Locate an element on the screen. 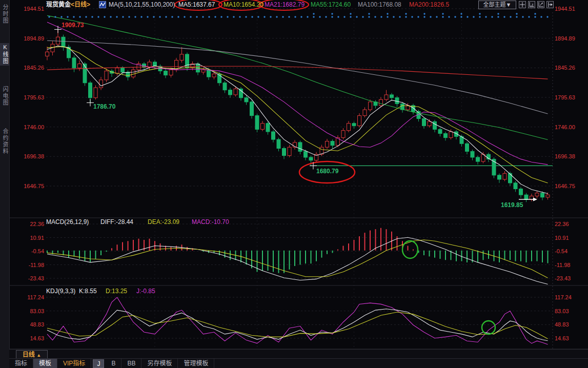 This screenshot has height=368, width=588. tab-8: 管理模板 is located at coordinates (196, 363).